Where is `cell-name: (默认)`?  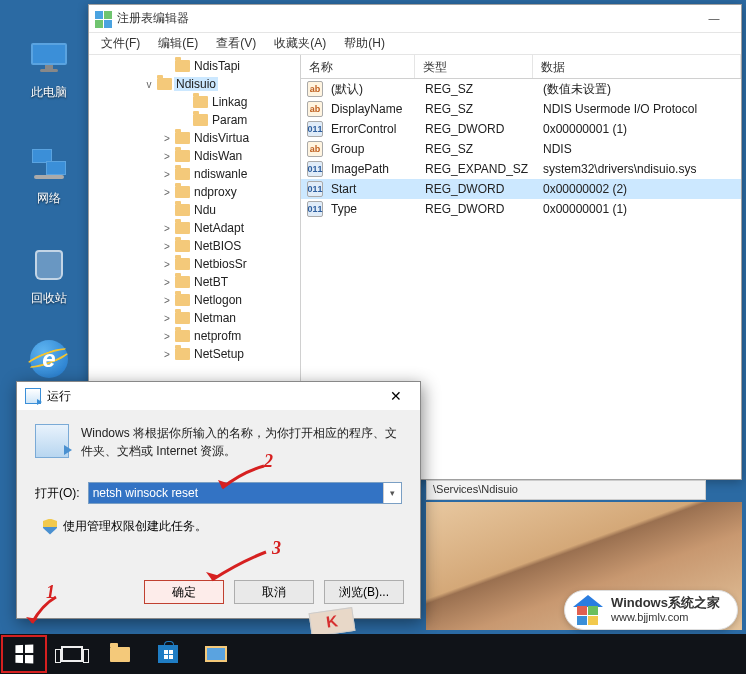
cell-name: (默认) is located at coordinates (370, 90).